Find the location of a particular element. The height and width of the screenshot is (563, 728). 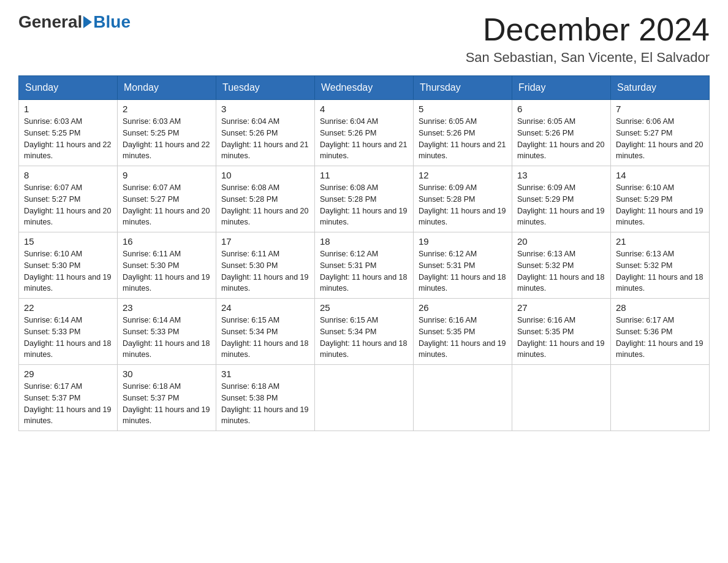

calendar-week-row: 1 Sunrise: 6:03 AMSunset: 5:25 PMDayligh… is located at coordinates (364, 133).